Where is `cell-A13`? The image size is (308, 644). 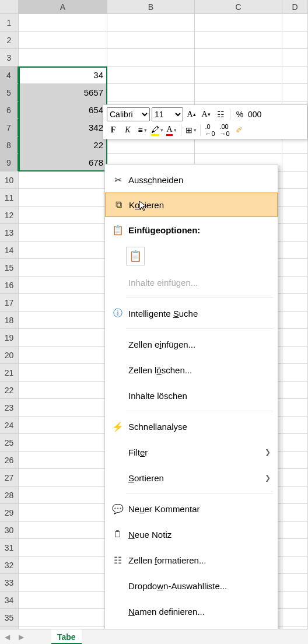 cell-A13 is located at coordinates (63, 233).